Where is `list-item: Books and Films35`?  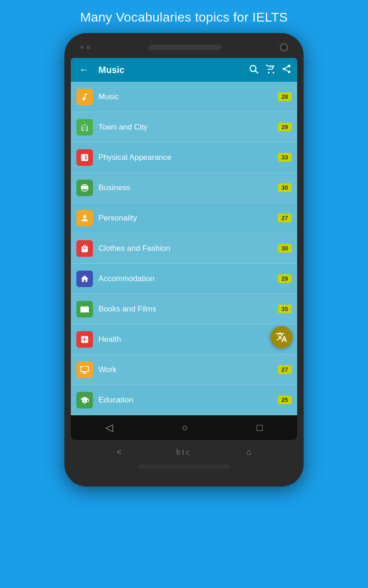
list-item: Books and Films35 is located at coordinates (184, 309).